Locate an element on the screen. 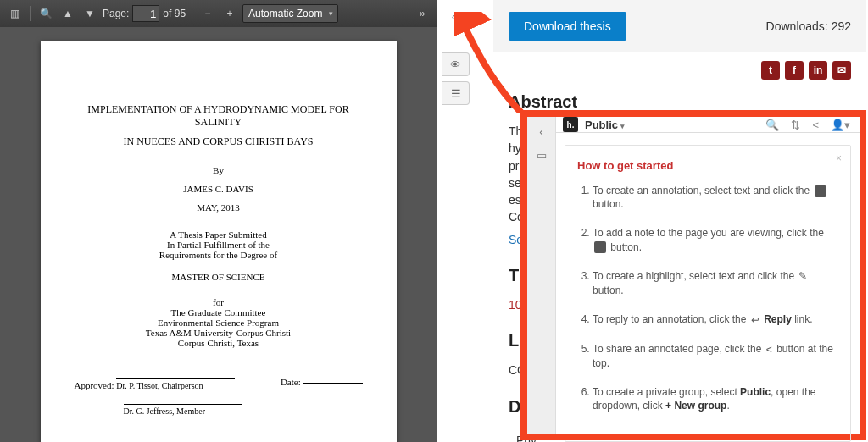  zoom-select: Automatic Zoom is located at coordinates (290, 14).